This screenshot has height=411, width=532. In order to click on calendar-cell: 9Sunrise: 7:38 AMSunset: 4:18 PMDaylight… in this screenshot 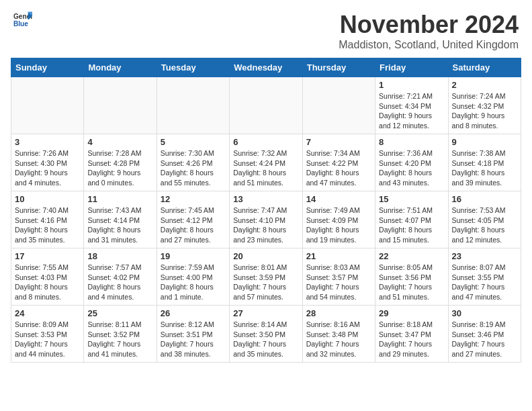, I will do `click(484, 163)`.